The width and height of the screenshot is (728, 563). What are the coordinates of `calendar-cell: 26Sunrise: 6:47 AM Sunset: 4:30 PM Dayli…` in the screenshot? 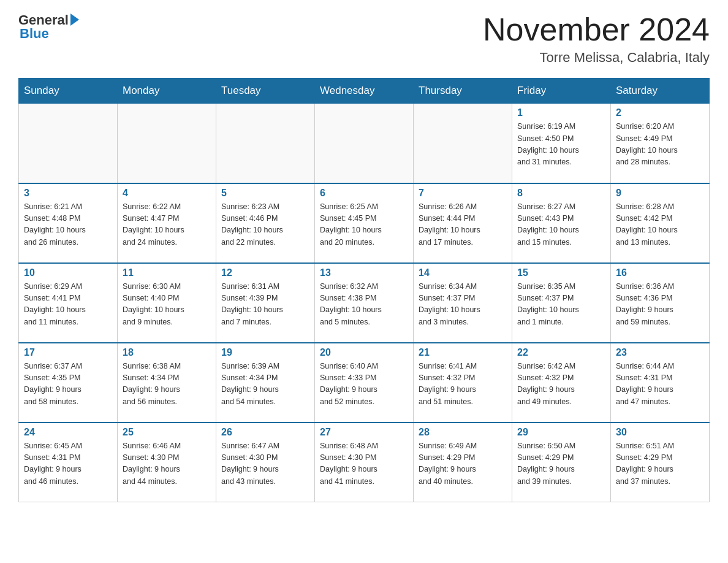 It's located at (266, 462).